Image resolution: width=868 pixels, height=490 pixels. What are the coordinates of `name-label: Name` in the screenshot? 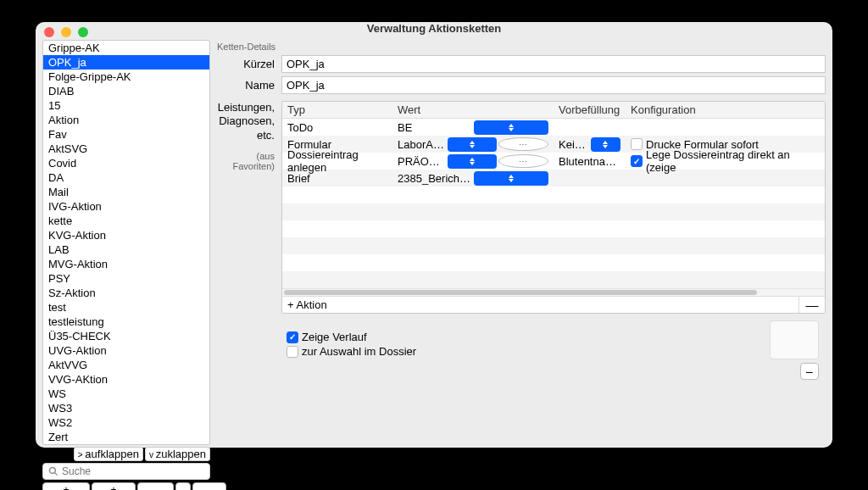 It's located at (248, 85).